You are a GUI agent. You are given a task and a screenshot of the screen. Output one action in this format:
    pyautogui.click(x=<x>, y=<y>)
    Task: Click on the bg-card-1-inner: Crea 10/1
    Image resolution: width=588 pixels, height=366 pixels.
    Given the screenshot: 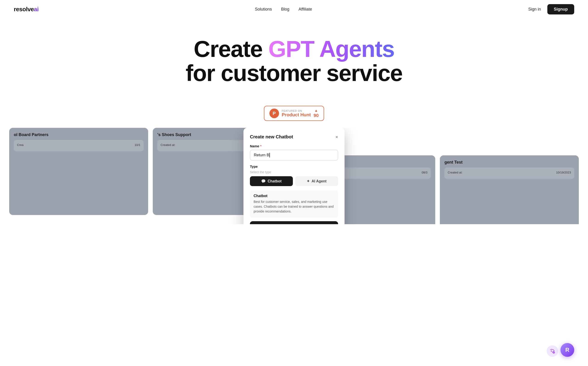 What is the action you would take?
    pyautogui.click(x=79, y=146)
    